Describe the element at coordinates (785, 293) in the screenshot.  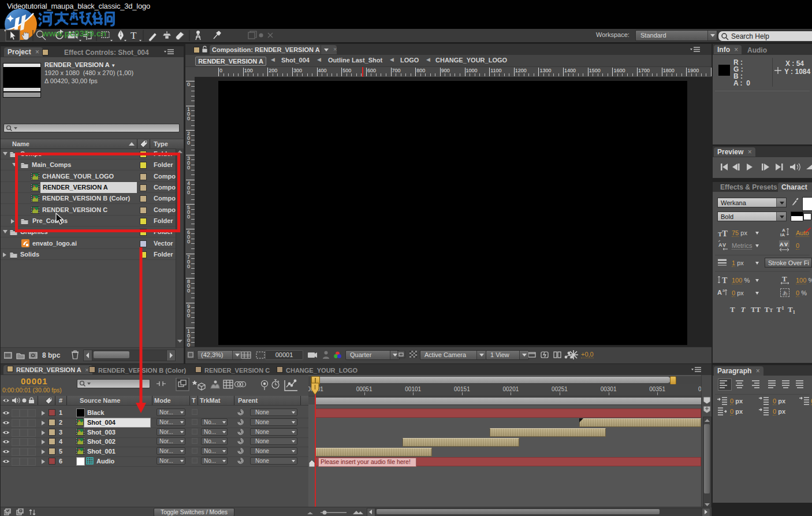
I see `svg-text: あ` at that location.